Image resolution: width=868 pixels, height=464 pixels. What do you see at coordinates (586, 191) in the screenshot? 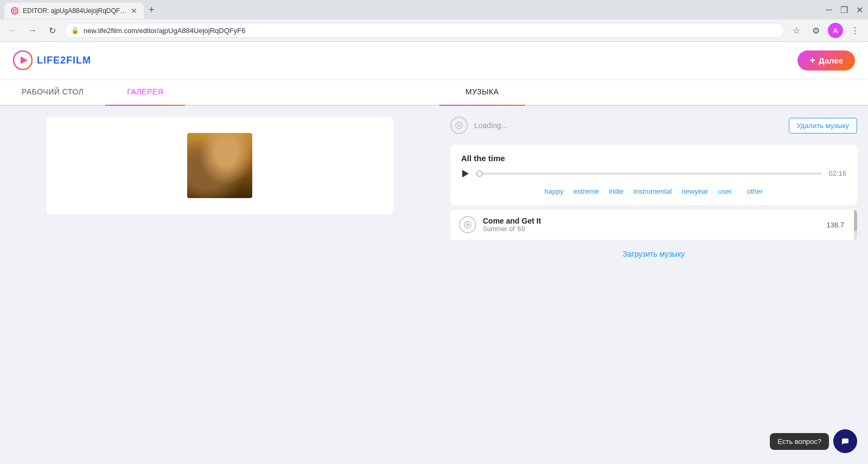
I see `tag-extreme: extreme` at bounding box center [586, 191].